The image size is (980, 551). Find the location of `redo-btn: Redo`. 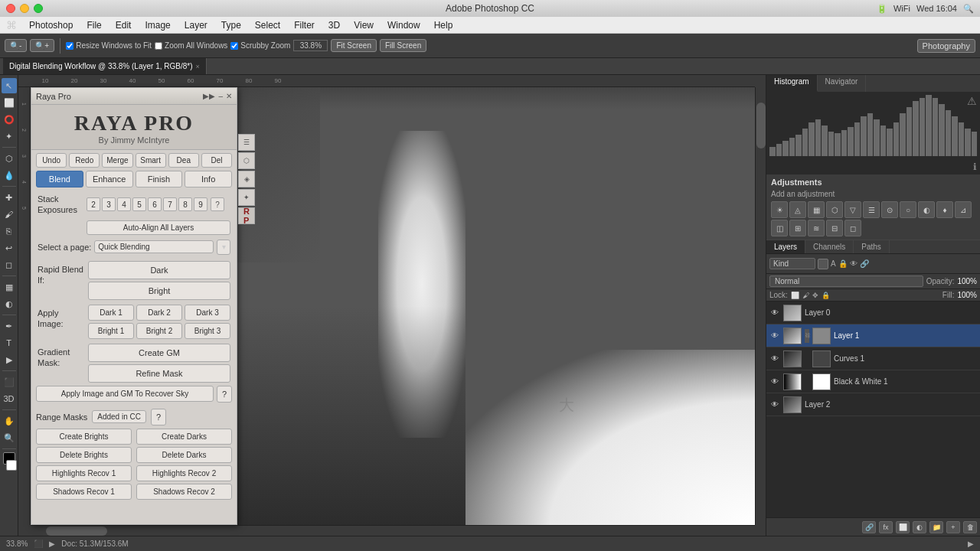

redo-btn: Redo is located at coordinates (84, 161).